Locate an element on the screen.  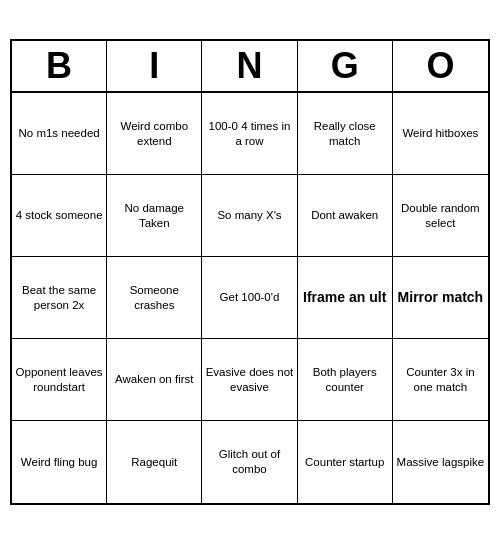
bingo-cell-3: Really close match is located at coordinates (346, 134).